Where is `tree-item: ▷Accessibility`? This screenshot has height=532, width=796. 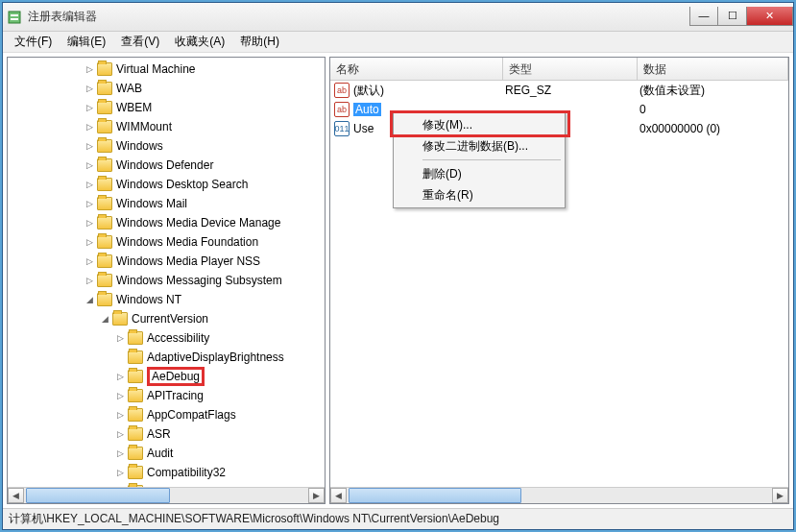
tree-item: ▷Accessibility is located at coordinates (166, 338).